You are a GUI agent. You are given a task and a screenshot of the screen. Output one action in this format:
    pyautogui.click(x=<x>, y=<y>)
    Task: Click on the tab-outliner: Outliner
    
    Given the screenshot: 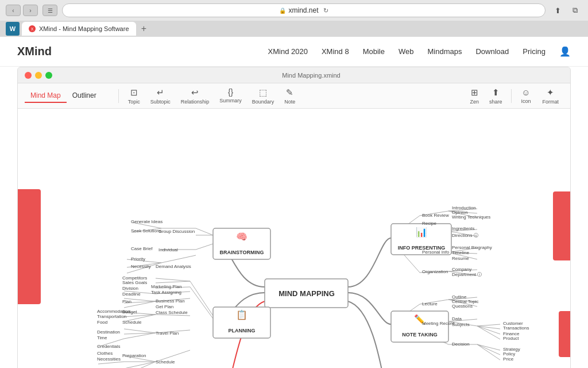 What is the action you would take?
    pyautogui.click(x=84, y=96)
    